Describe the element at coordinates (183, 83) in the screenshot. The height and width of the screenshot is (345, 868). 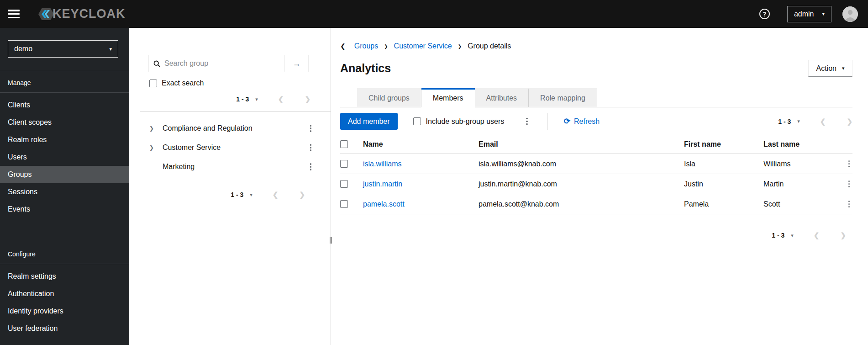
I see `exact-search-label: Exact search` at that location.